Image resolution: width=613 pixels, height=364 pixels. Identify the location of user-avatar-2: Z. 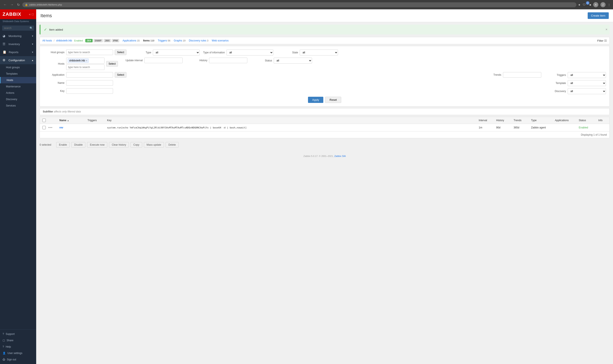
(603, 5).